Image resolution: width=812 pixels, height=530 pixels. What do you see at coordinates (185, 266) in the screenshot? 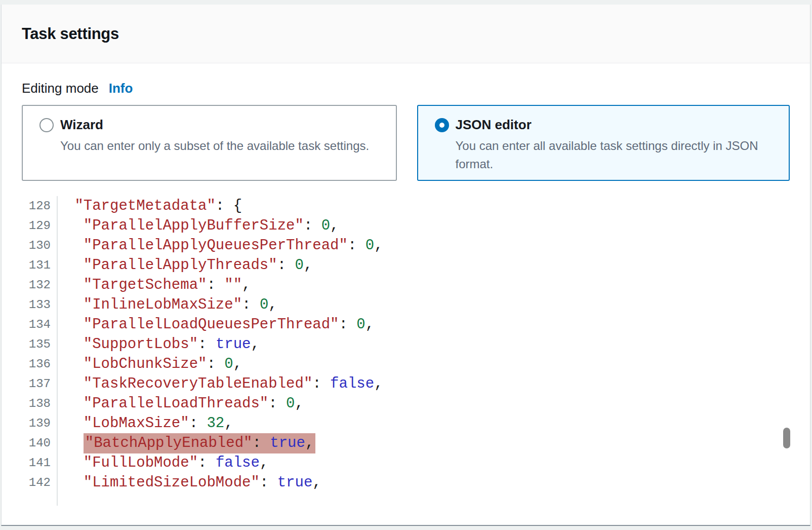
I see `code-line-text: "ParallelApplyThreads": 0,` at bounding box center [185, 266].